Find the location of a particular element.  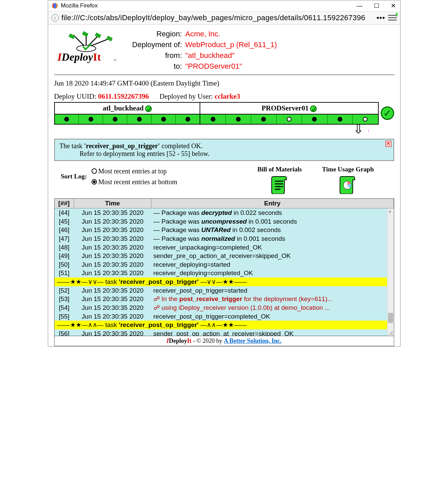

to-value: "PRODServer01" is located at coordinates (214, 66).